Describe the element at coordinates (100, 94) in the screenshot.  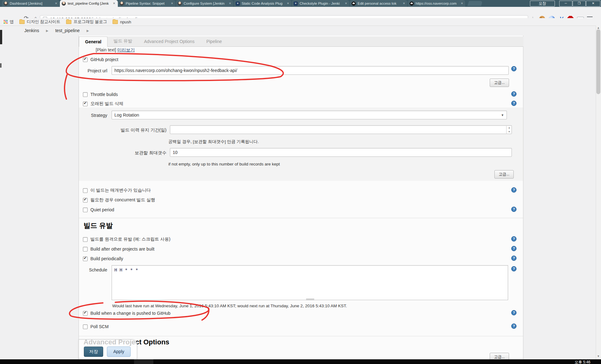
I see `throttle-builds-row: Throttle builds` at that location.